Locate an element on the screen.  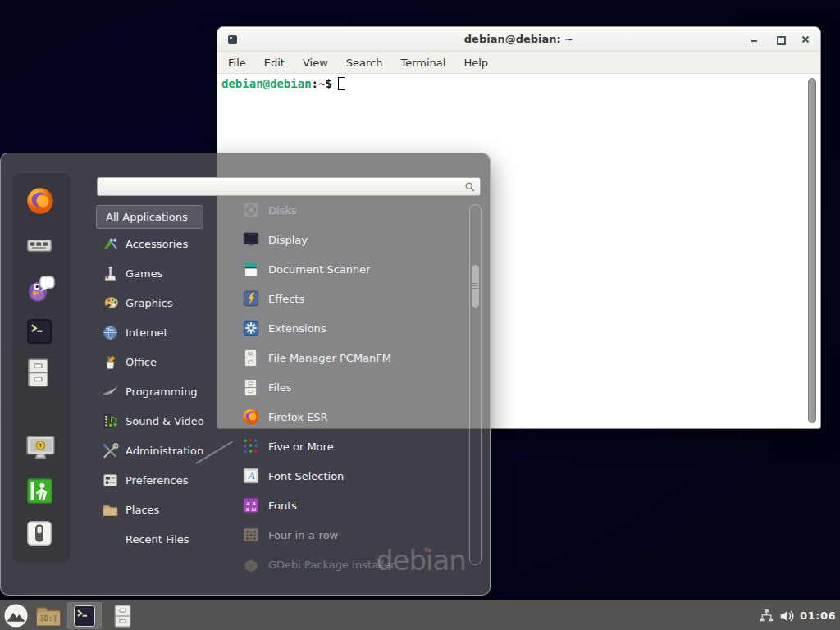
accessories-icon is located at coordinates (110, 244).